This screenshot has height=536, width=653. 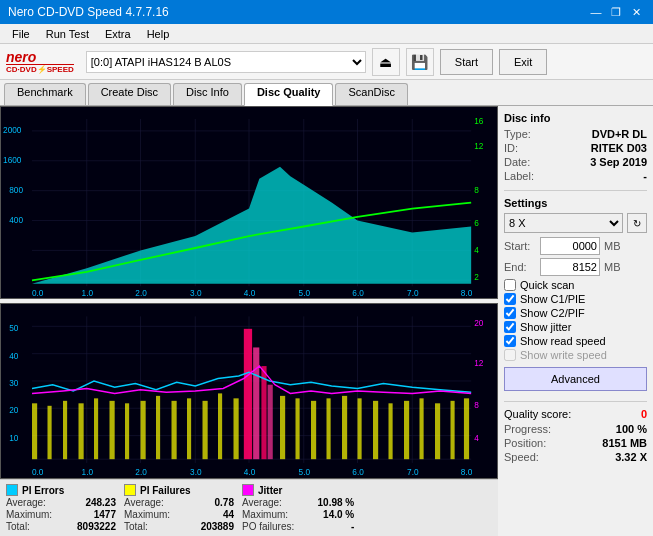 What do you see at coordinates (517, 162) in the screenshot?
I see `disc-date-label: Date:` at bounding box center [517, 162].